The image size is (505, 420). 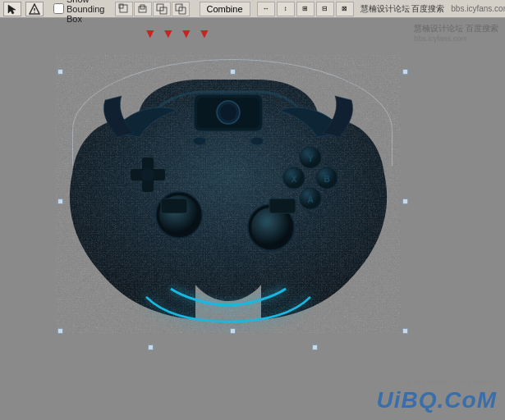 I want to click on watermark-post: post at icofans.com kdrfans, so click(x=445, y=382).